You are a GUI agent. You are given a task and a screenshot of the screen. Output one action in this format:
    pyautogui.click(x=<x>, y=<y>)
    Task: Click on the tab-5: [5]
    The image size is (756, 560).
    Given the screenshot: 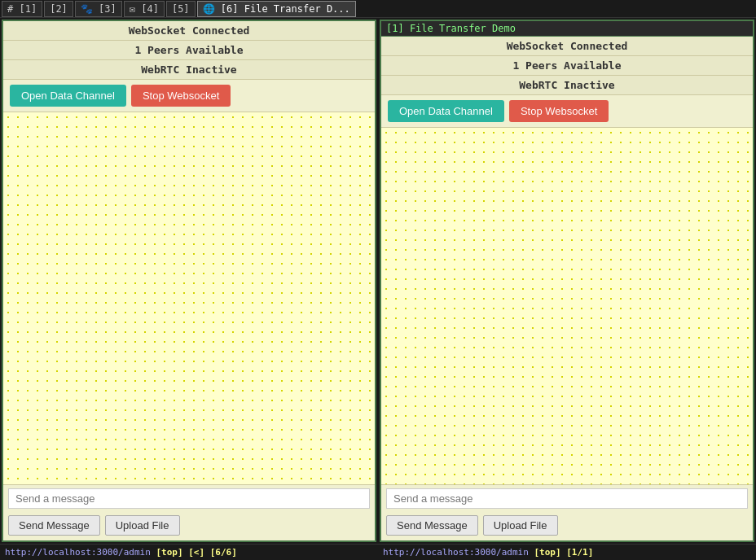 What is the action you would take?
    pyautogui.click(x=181, y=9)
    